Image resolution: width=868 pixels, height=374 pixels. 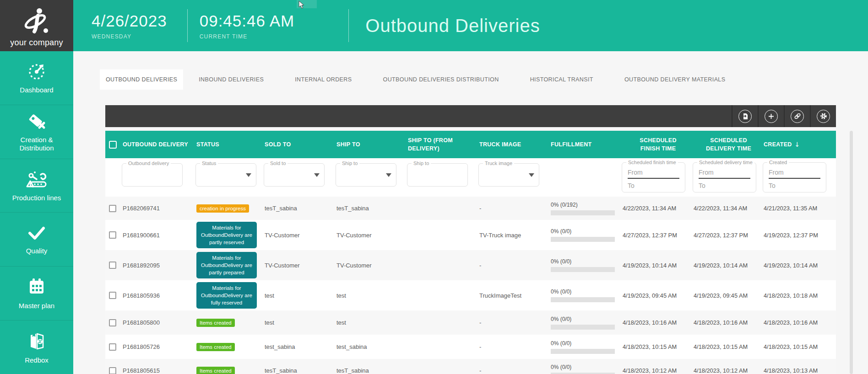 What do you see at coordinates (372, 370) in the screenshot?
I see `ship-to-value: tesT_sabina` at bounding box center [372, 370].